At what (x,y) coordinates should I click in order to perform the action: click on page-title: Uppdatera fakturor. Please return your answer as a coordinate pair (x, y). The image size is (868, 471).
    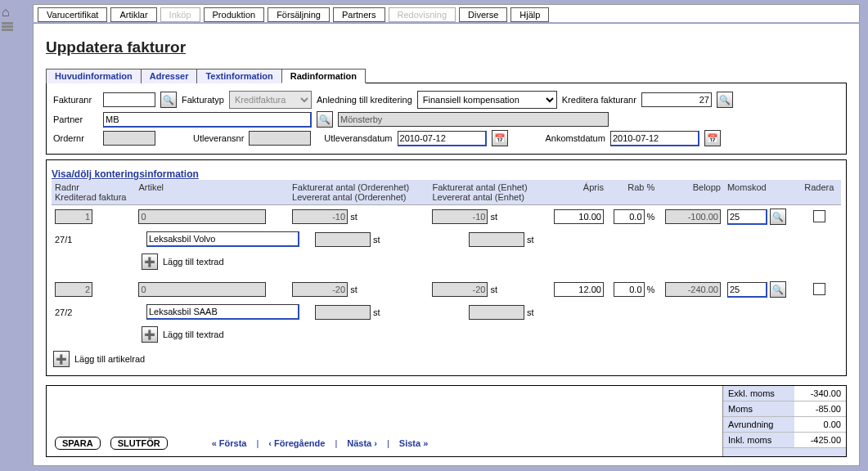
    Looking at the image, I should click on (447, 47).